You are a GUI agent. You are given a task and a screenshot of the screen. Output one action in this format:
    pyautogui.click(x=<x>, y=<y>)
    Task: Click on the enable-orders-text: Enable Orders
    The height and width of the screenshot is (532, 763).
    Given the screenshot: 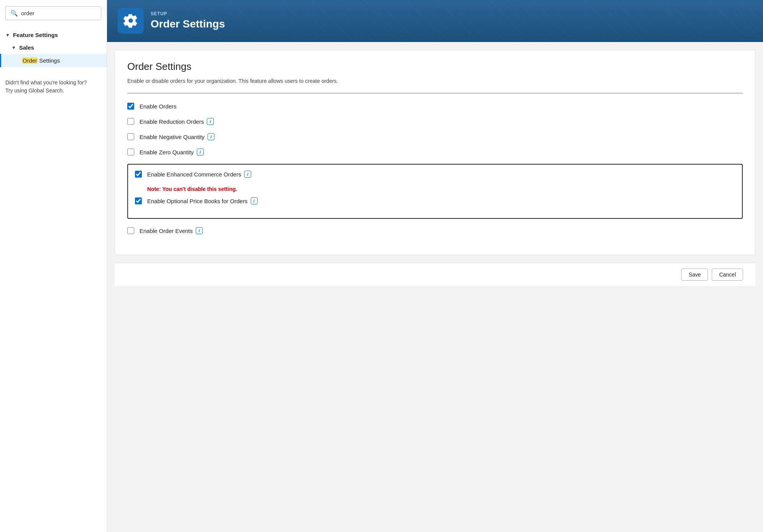 What is the action you would take?
    pyautogui.click(x=158, y=106)
    